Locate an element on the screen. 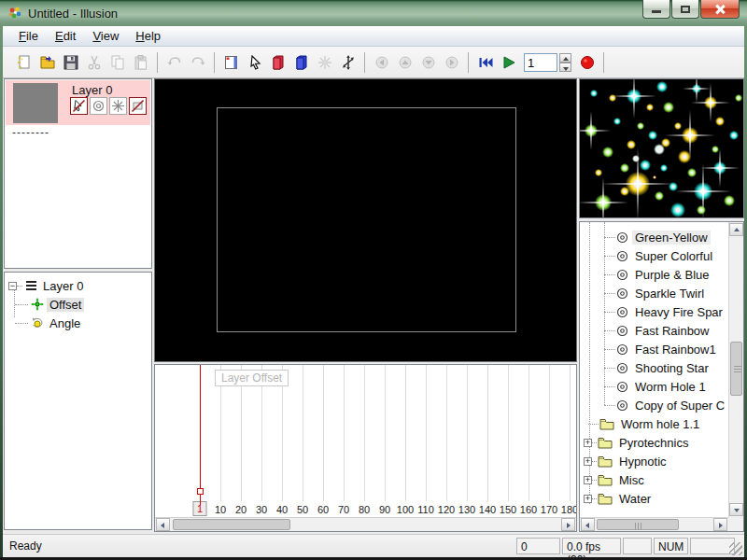 Image resolution: width=747 pixels, height=560 pixels. new-button is located at coordinates (24, 62).